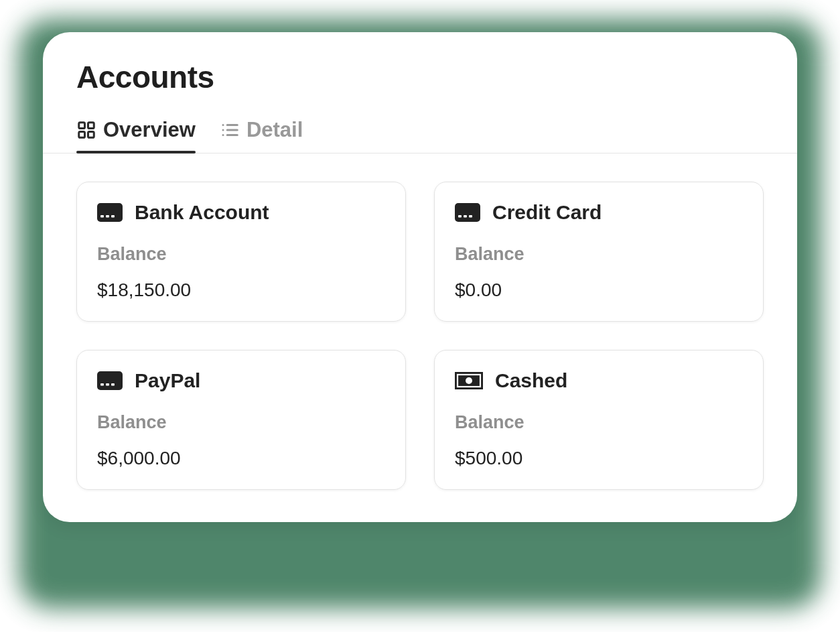 The height and width of the screenshot is (632, 840). What do you see at coordinates (202, 212) in the screenshot?
I see `account-name: Bank Account` at bounding box center [202, 212].